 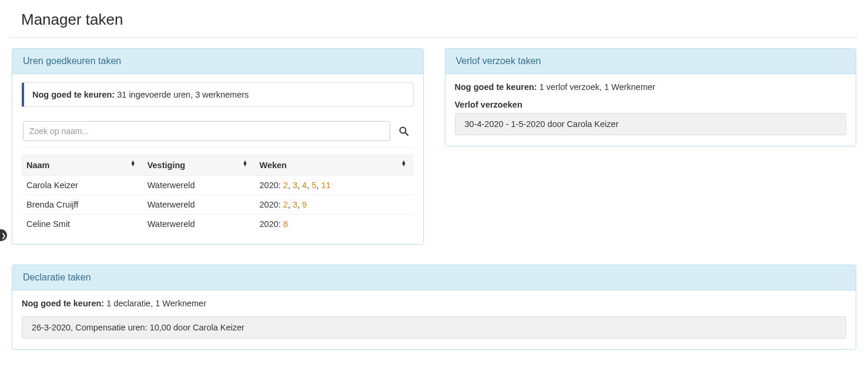 What do you see at coordinates (217, 205) in the screenshot?
I see `table-row: Brenda CruijffWaterwereld2020: 2, 3, 9` at bounding box center [217, 205].